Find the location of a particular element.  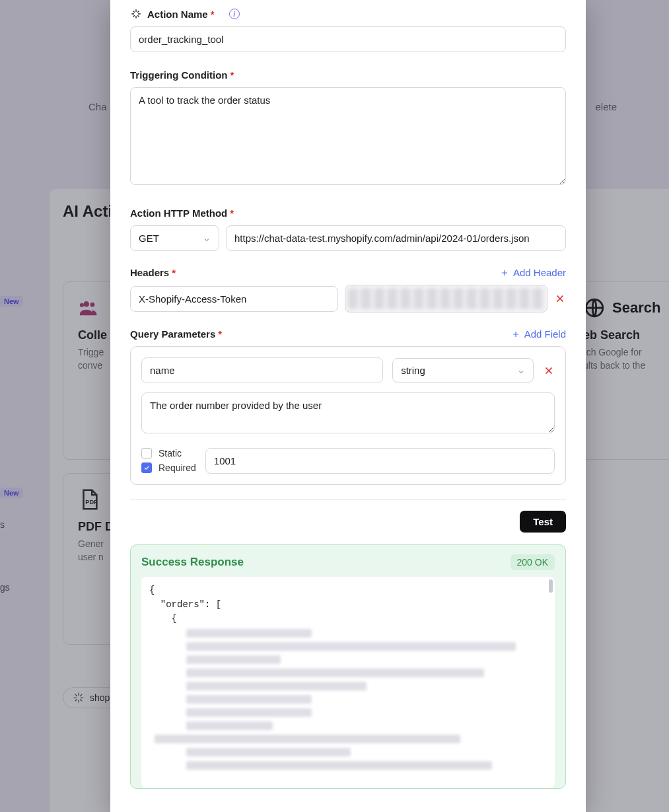

required-checkbox is located at coordinates (147, 468).